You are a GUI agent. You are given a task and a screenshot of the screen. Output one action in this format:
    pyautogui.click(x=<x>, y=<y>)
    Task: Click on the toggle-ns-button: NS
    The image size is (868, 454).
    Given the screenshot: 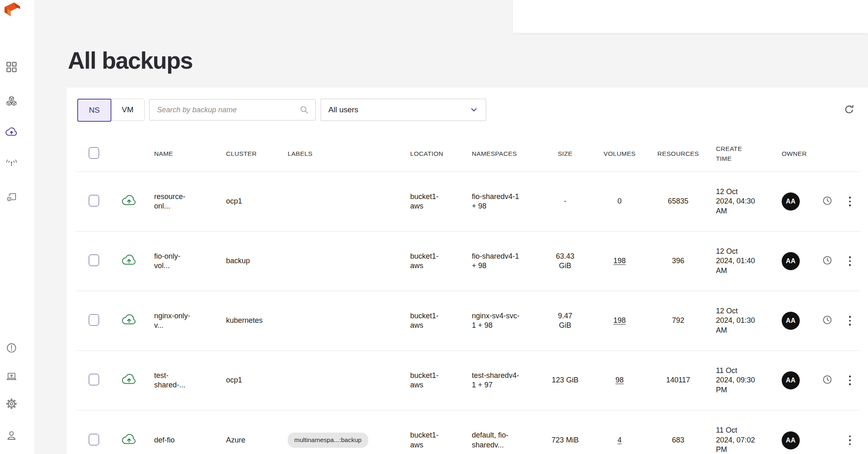 What is the action you would take?
    pyautogui.click(x=95, y=110)
    